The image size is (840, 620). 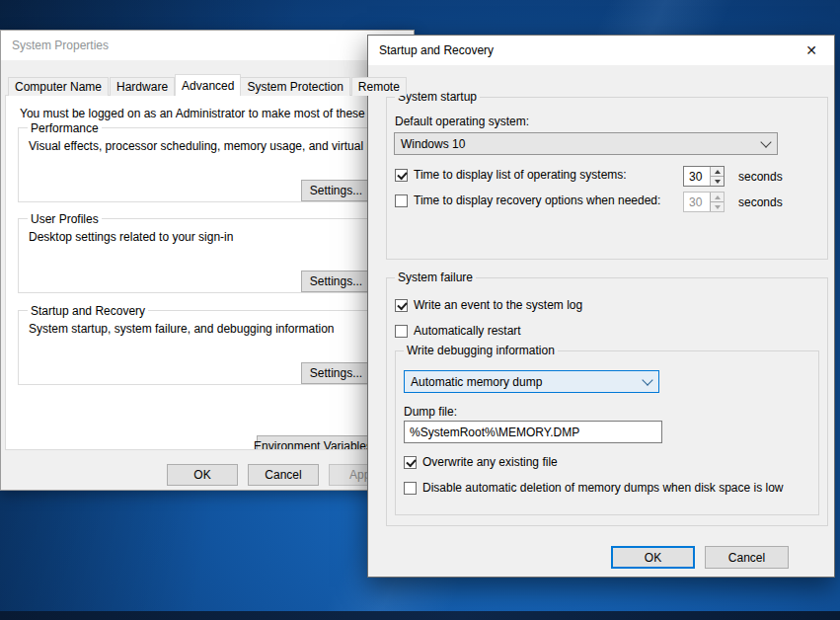 I want to click on dump-type-dropdown: Automatic memory dump, so click(x=531, y=381).